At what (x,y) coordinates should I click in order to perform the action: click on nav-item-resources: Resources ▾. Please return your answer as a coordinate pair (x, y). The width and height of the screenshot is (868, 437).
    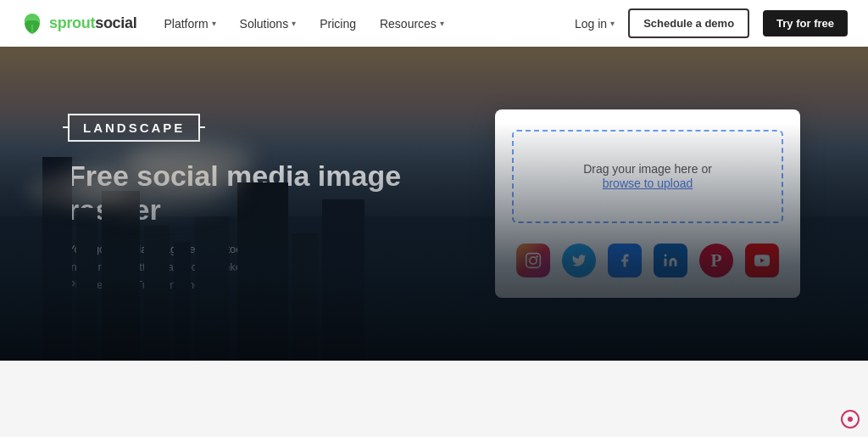
    Looking at the image, I should click on (412, 24).